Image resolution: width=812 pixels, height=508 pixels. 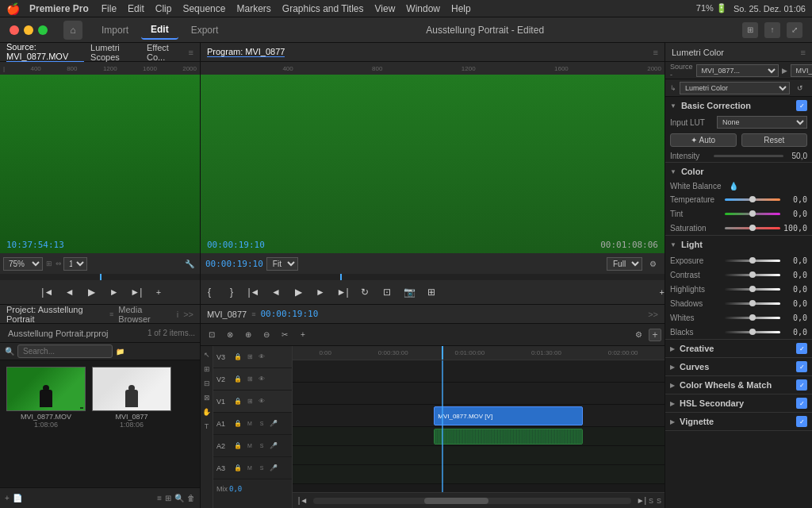 What do you see at coordinates (190, 264) in the screenshot?
I see `wrench-icon: 🔧` at bounding box center [190, 264].